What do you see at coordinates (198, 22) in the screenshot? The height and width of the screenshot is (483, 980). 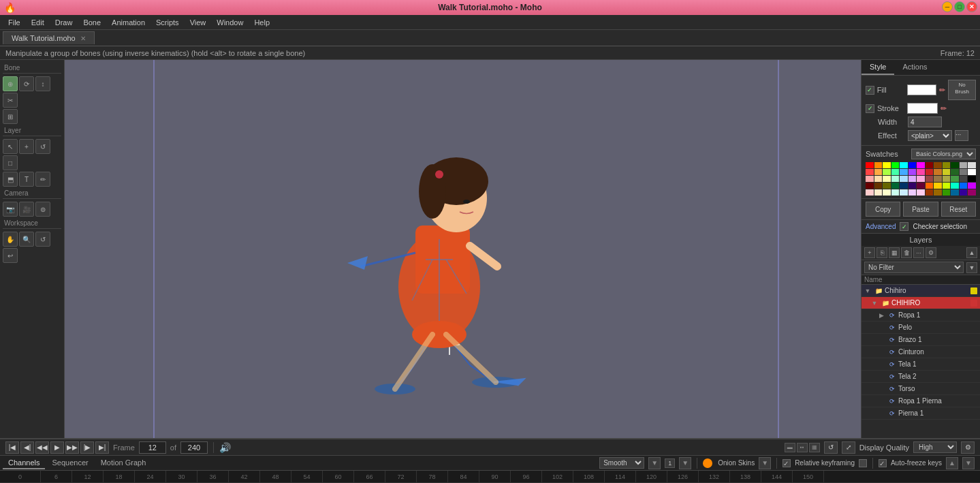 I see `menu-view: View` at bounding box center [198, 22].